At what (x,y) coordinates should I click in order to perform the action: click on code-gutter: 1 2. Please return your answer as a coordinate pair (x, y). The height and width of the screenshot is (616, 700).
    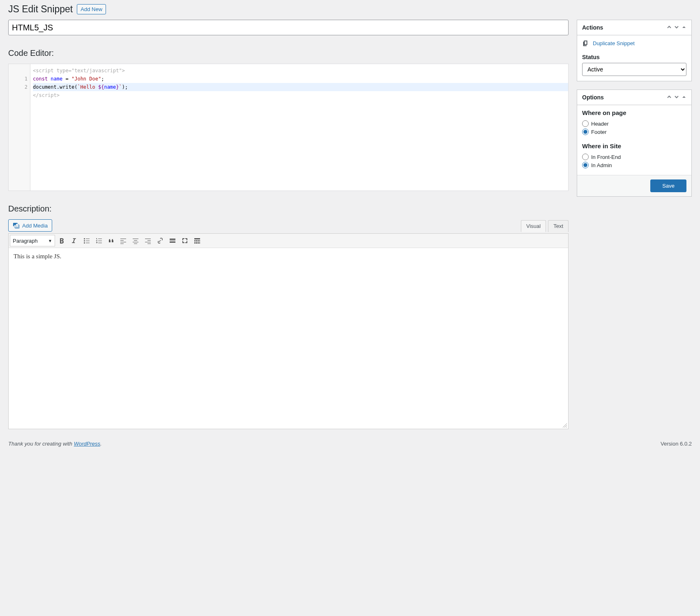
    Looking at the image, I should click on (20, 127).